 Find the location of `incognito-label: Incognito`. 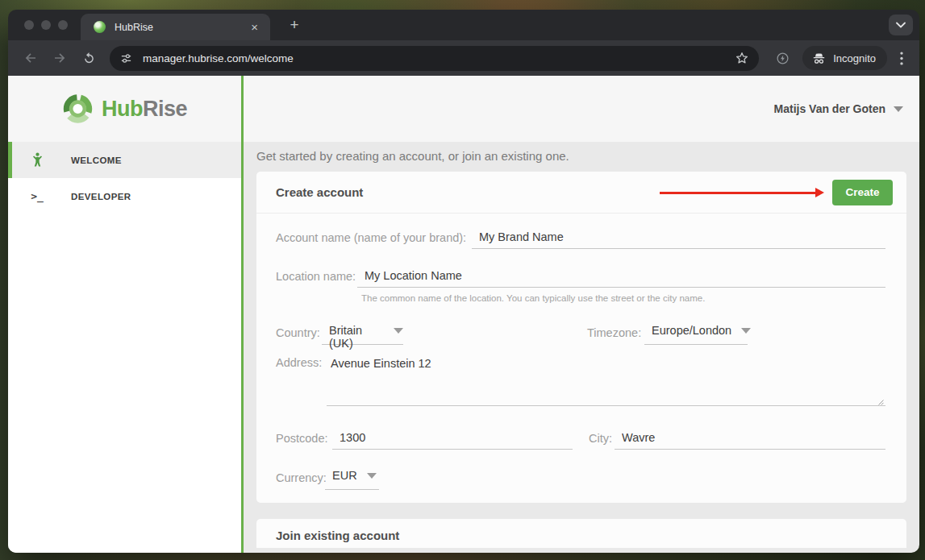

incognito-label: Incognito is located at coordinates (855, 58).